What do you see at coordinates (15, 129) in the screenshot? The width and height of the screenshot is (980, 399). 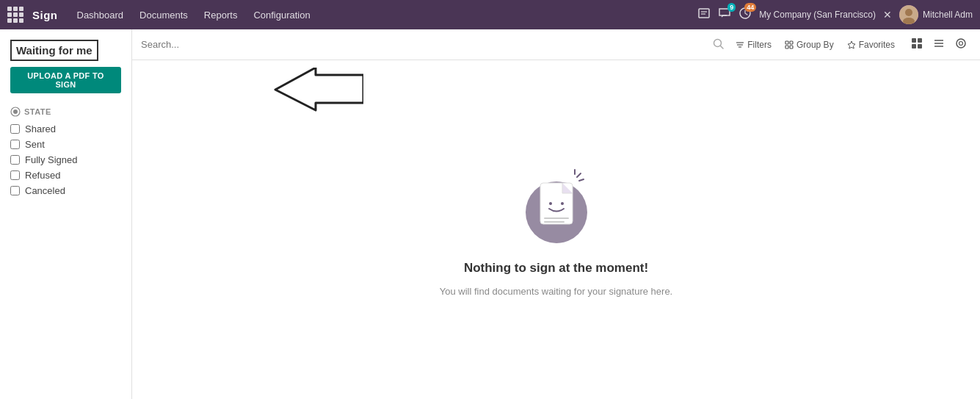 I see `filter-shared-checkbox` at bounding box center [15, 129].